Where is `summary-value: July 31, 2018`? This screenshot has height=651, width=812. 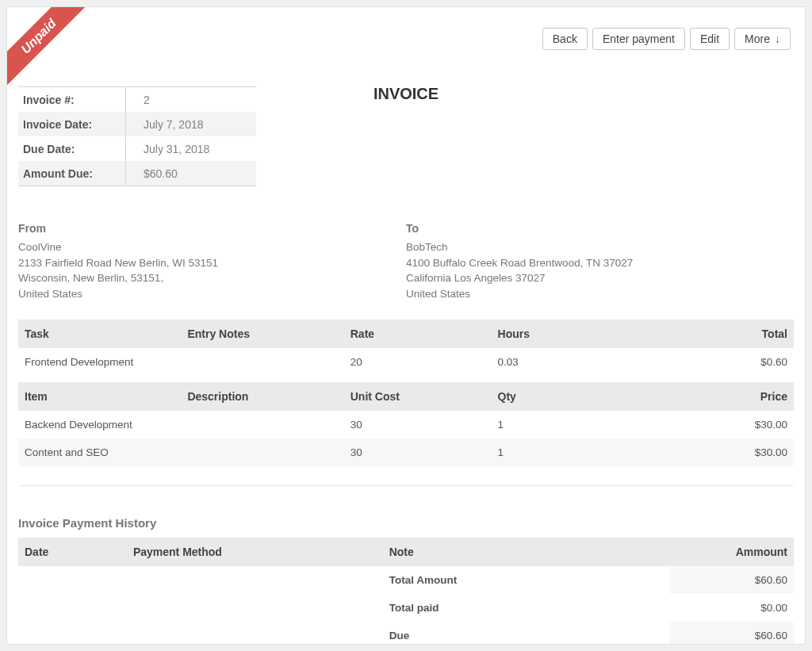
summary-value: July 31, 2018 is located at coordinates (168, 149).